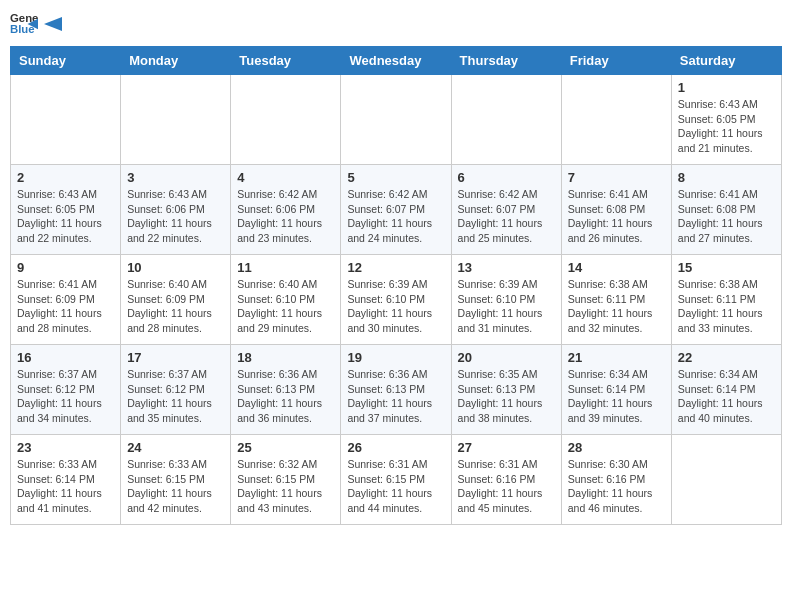 The image size is (792, 612). Describe the element at coordinates (506, 358) in the screenshot. I see `day-number: 20` at that location.